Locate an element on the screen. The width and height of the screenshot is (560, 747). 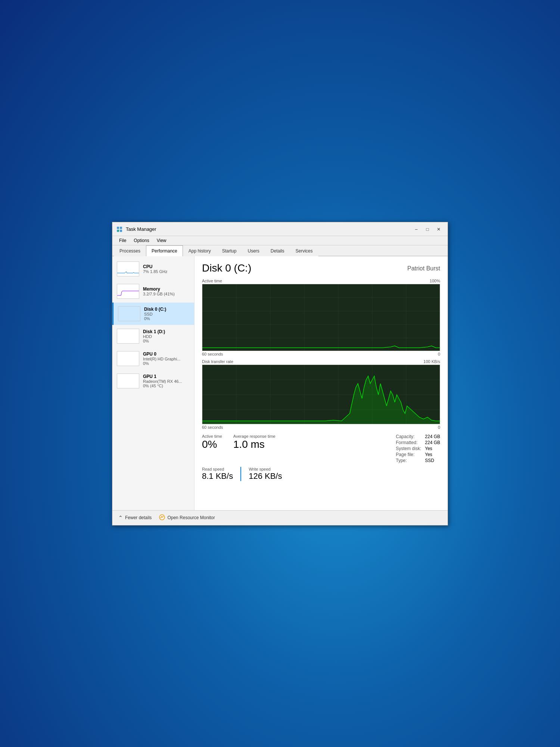
tab-services: Services is located at coordinates (304, 251).